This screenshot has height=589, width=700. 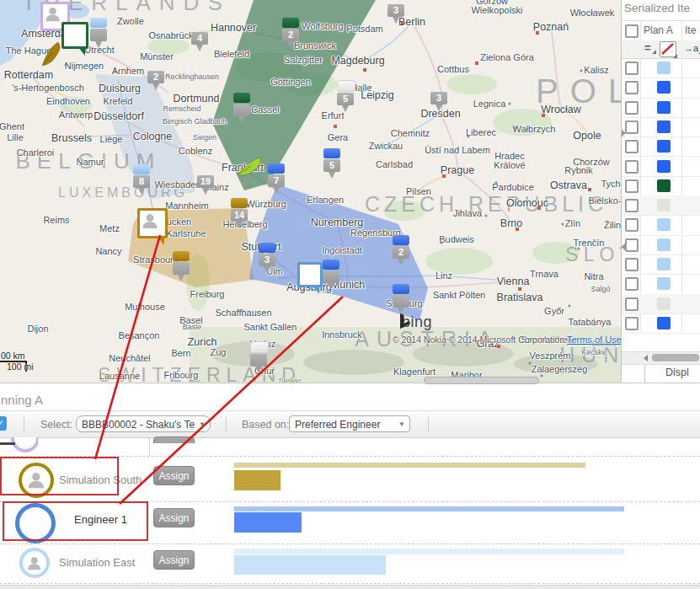 What do you see at coordinates (345, 99) in the screenshot?
I see `pin-count: 5` at bounding box center [345, 99].